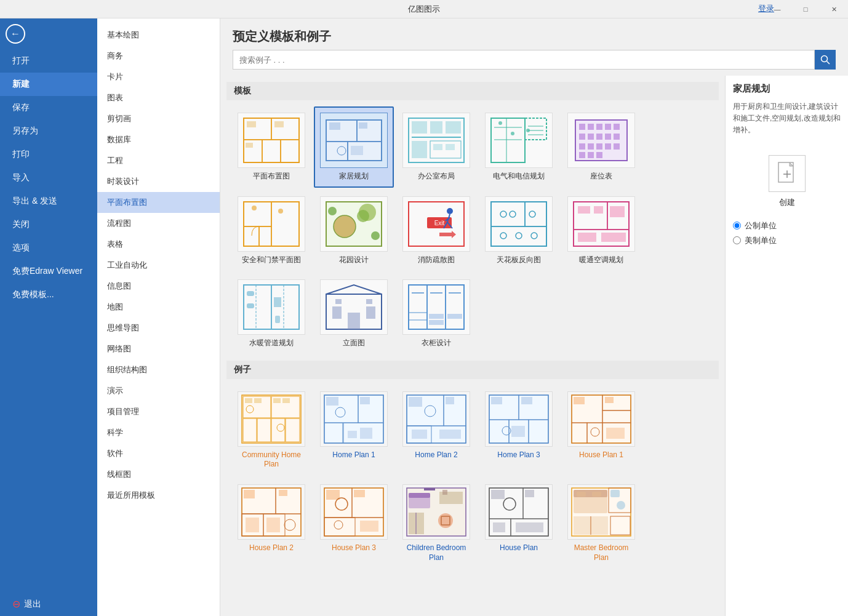 Image resolution: width=848 pixels, height=616 pixels. What do you see at coordinates (737, 225) in the screenshot?
I see `unit-metric-radio` at bounding box center [737, 225].